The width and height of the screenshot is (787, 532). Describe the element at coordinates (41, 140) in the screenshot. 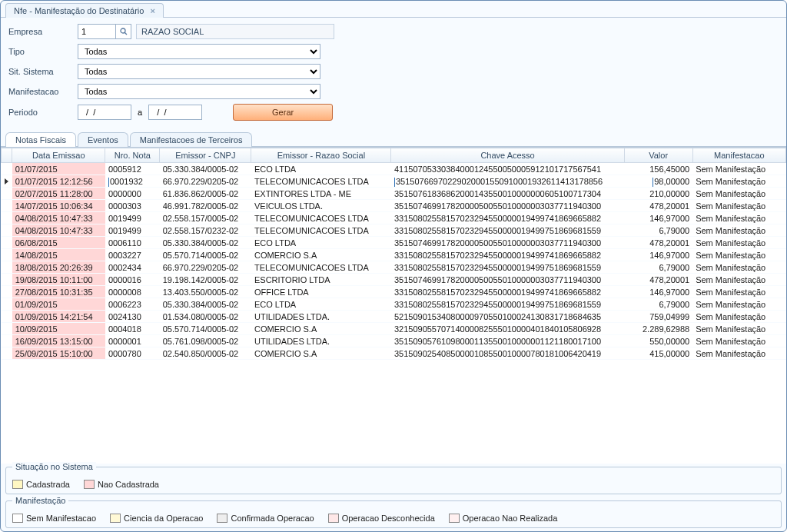

I see `tab-notas-fiscais: Notas Fiscais` at that location.